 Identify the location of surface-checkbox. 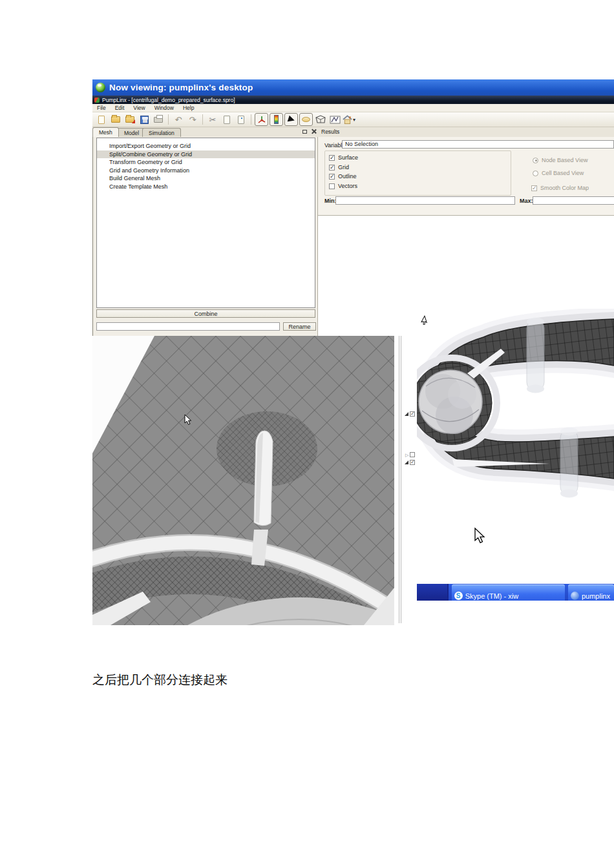
(332, 158).